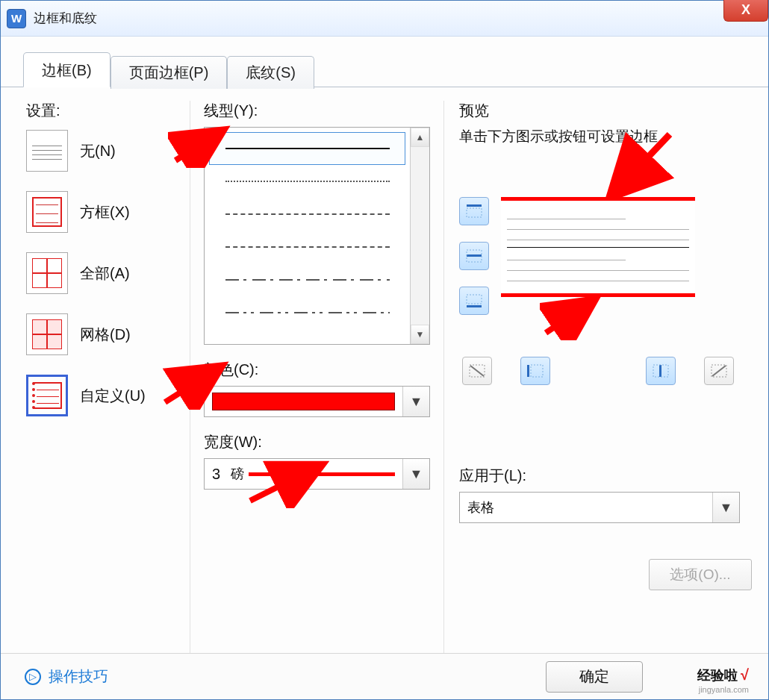 This screenshot has width=769, height=700. I want to click on width-label: 宽度(W):, so click(317, 442).